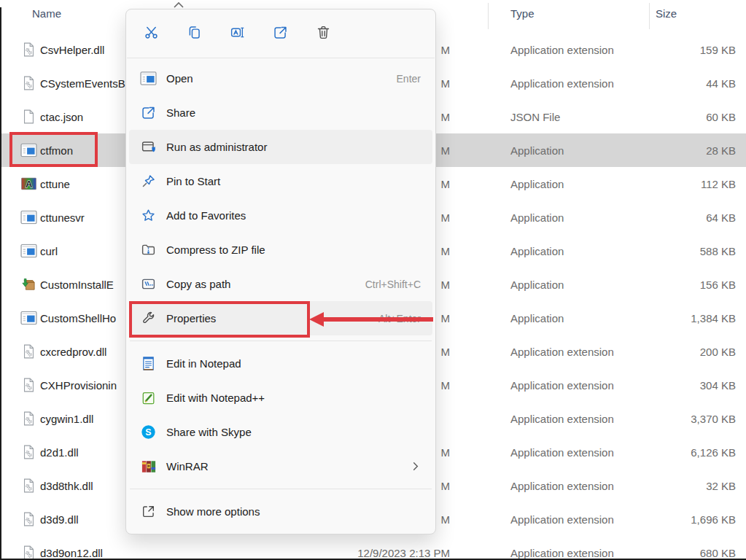  What do you see at coordinates (323, 34) in the screenshot?
I see `delete-button` at bounding box center [323, 34].